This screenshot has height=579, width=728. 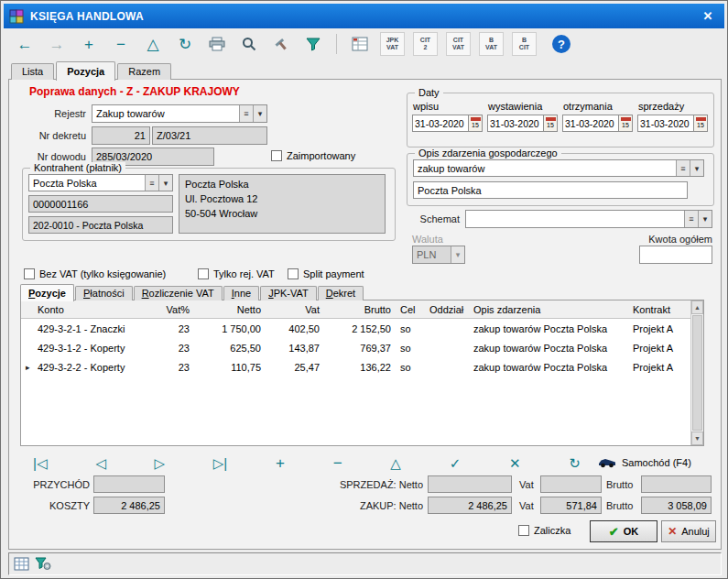 I want to click on forward-button: →, so click(x=57, y=44).